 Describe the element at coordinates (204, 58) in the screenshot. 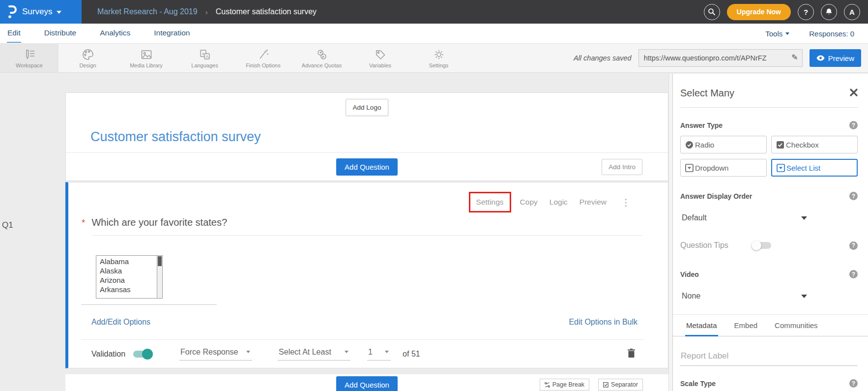

I see `toolbar-item-languages: x̄A Languages` at that location.